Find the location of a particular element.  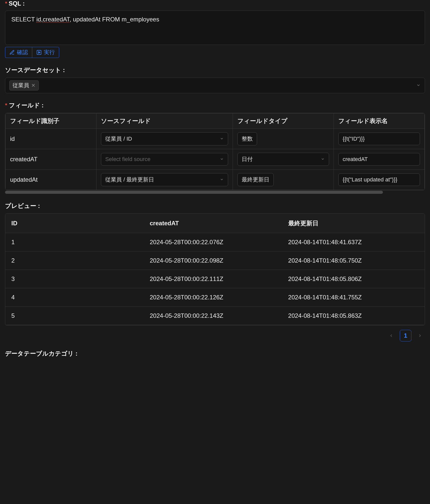

edit-icon is located at coordinates (12, 52).